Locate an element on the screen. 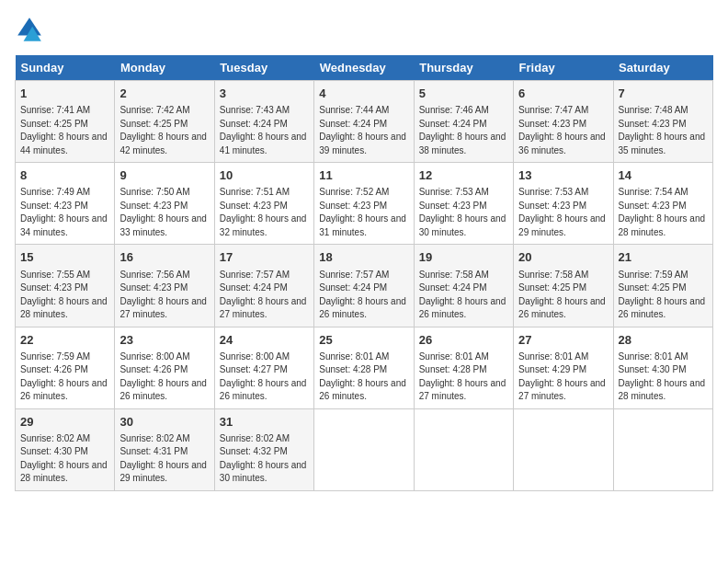 The height and width of the screenshot is (563, 728). day-info: Sunrise: 8:00 AMSunset: 4:26 PMDaylight:… is located at coordinates (164, 377).